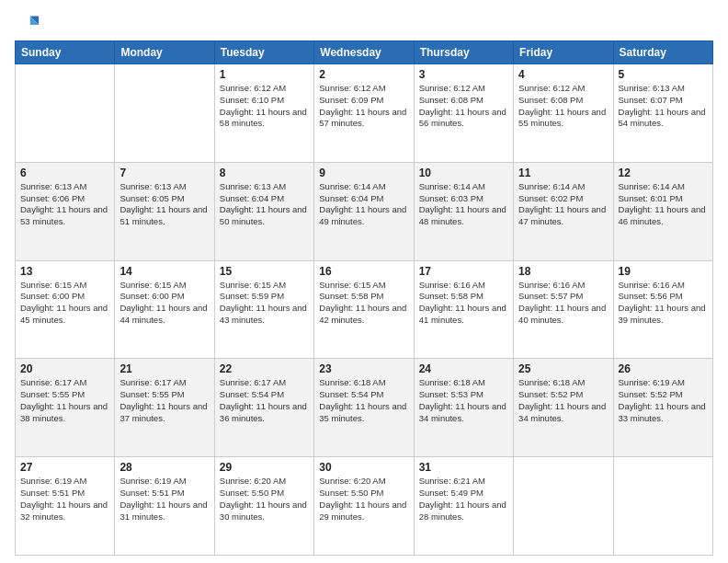 The width and height of the screenshot is (728, 563). What do you see at coordinates (463, 467) in the screenshot?
I see `day-number: 31` at bounding box center [463, 467].